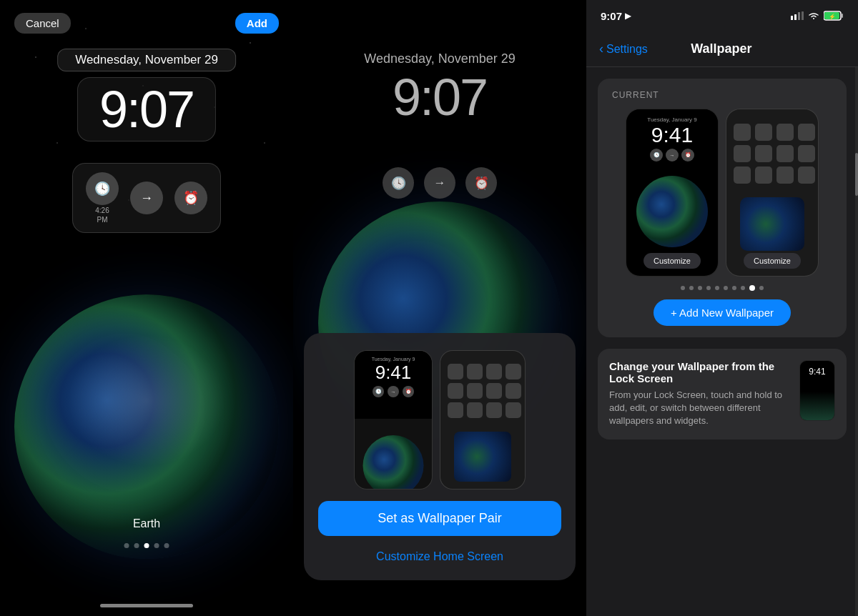 The height and width of the screenshot is (616, 858). Describe the element at coordinates (857, 342) in the screenshot. I see `scrollbar-track` at that location.